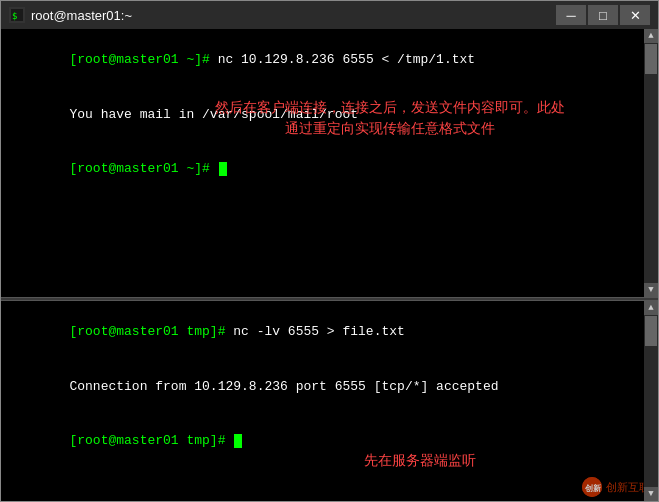 The height and width of the screenshot is (502, 659). What do you see at coordinates (571, 15) in the screenshot?
I see `minimize-button: ─` at bounding box center [571, 15].